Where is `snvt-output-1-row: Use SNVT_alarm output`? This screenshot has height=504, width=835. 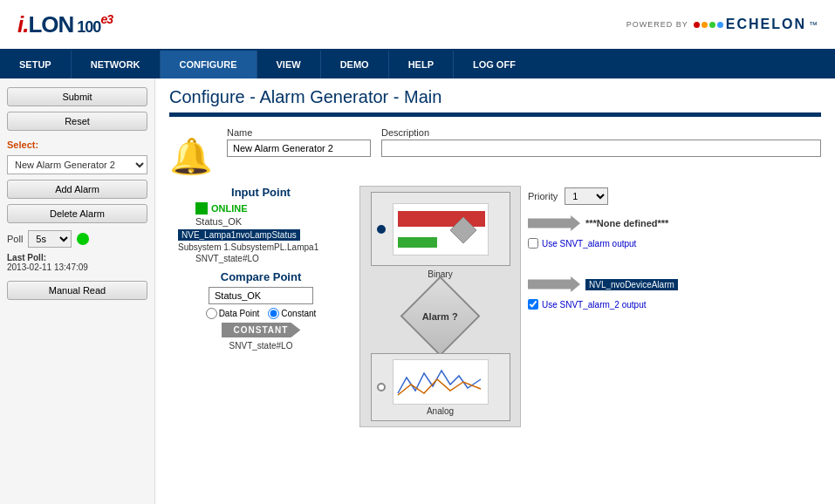
snvt-output-1-row: Use SNVT_alarm output is located at coordinates (674, 243).